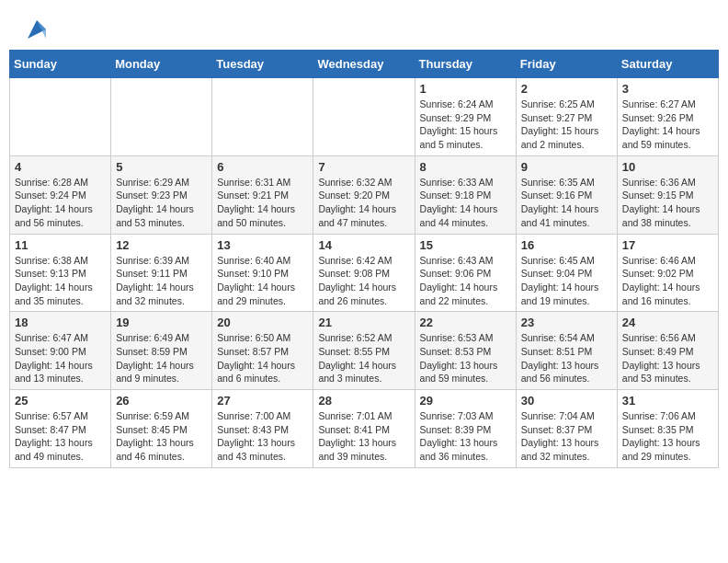 The width and height of the screenshot is (728, 563). What do you see at coordinates (465, 359) in the screenshot?
I see `day-info: Sunrise: 6:53 AMSunset: 8:53 PMDaylight:…` at bounding box center [465, 359].